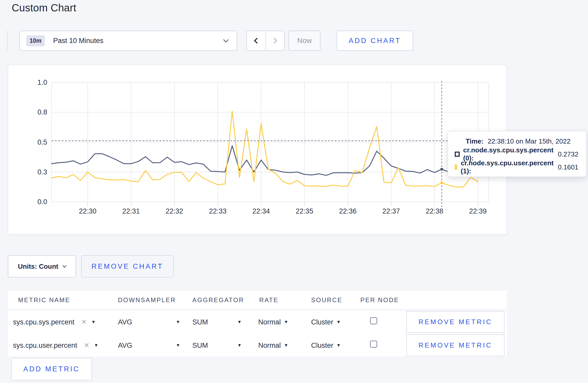 Image resolution: width=588 pixels, height=383 pixels. Describe the element at coordinates (327, 300) in the screenshot. I see `column-header-source: SOURCE` at that location.